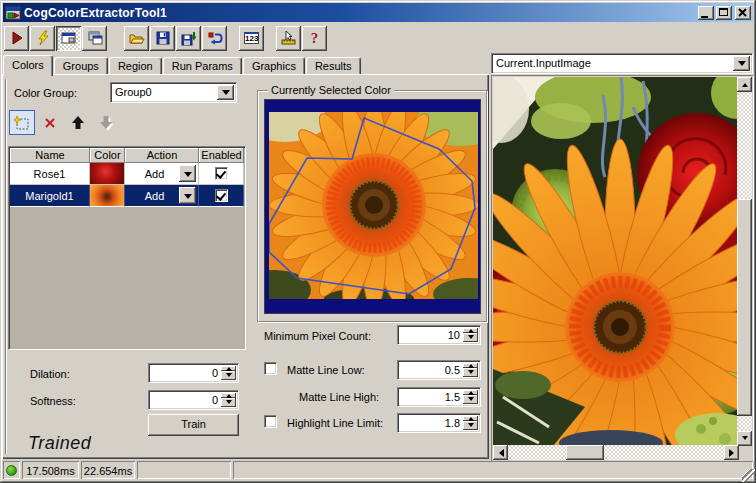  I want to click on cell-enabled, so click(222, 174).